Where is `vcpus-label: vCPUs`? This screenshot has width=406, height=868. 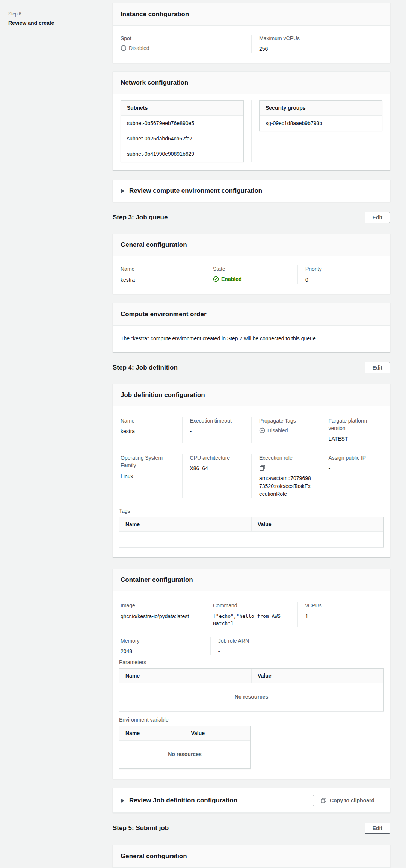
vcpus-label: vCPUs is located at coordinates (344, 605).